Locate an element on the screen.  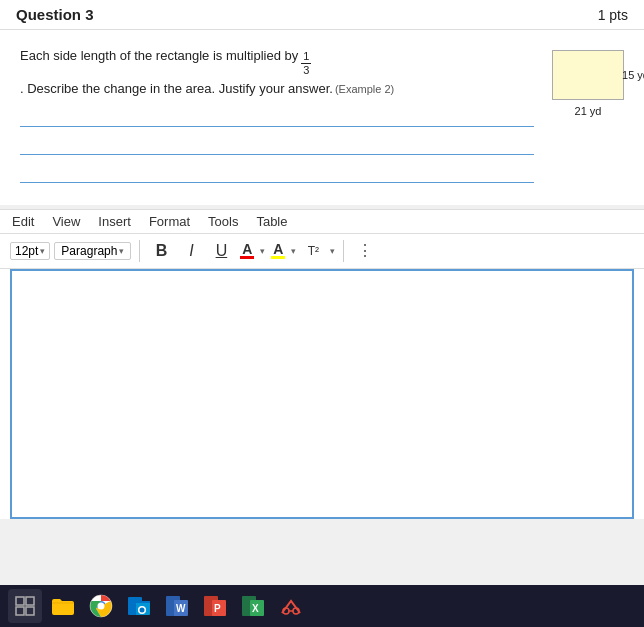
fraction: 1 3 is located at coordinates (306, 64).